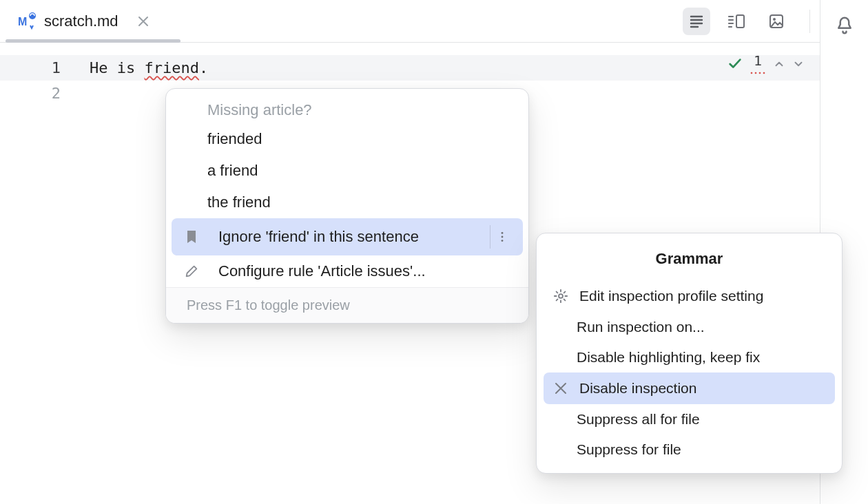 This screenshot has width=868, height=504. I want to click on suggestion-item: the friend, so click(347, 202).